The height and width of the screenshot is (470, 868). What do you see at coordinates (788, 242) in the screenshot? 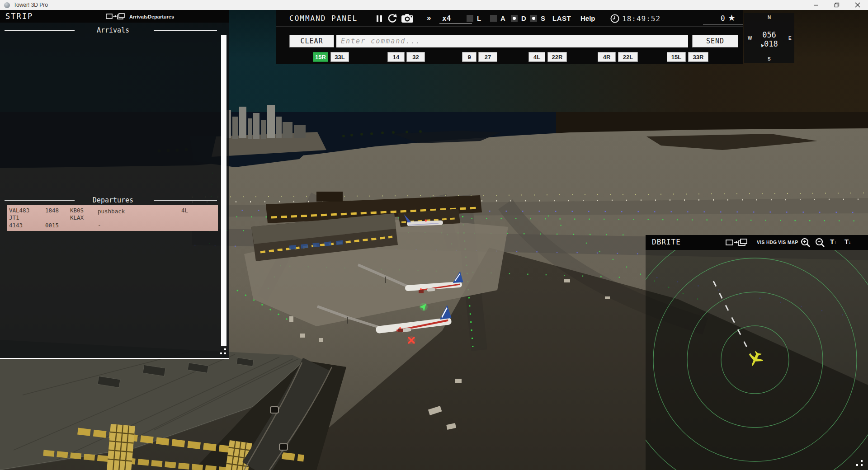
I see `vis-map-button: VIS MAP` at bounding box center [788, 242].